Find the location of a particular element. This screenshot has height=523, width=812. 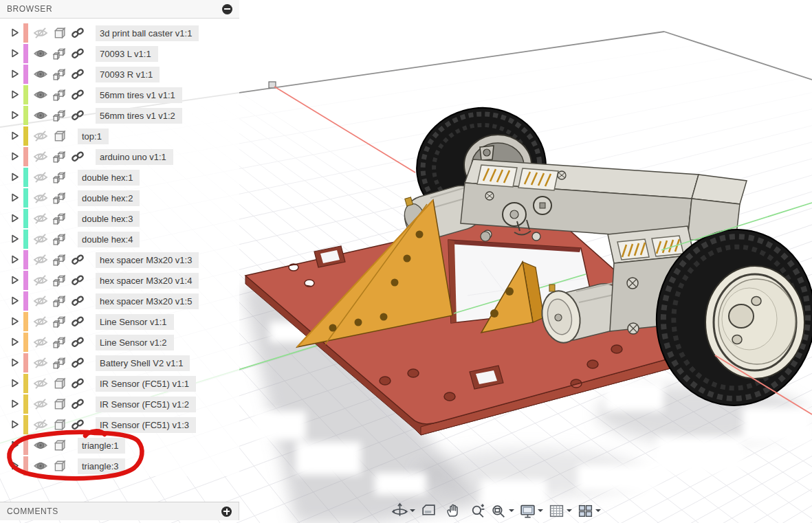

viewports-dropdown-caret is located at coordinates (598, 511).